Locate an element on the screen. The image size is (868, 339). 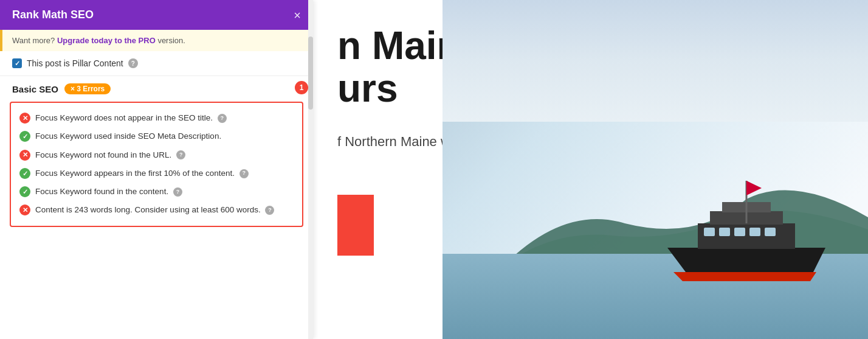
errors-badge: × 3 Errors is located at coordinates (88, 89).